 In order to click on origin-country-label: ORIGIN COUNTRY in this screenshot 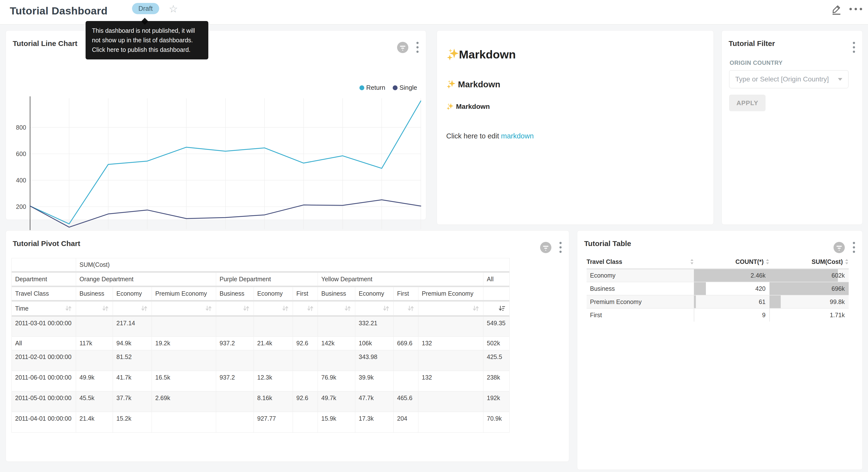, I will do `click(756, 63)`.